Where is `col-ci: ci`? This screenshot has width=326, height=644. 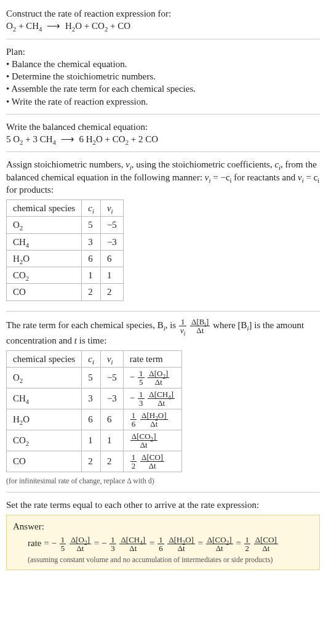
col-ci: ci is located at coordinates (91, 208).